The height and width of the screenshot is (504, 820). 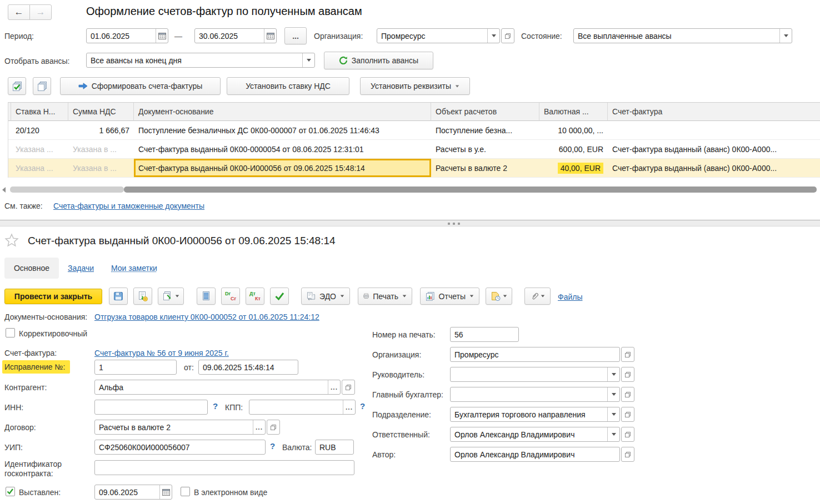 What do you see at coordinates (143, 296) in the screenshot?
I see `post-button` at bounding box center [143, 296].